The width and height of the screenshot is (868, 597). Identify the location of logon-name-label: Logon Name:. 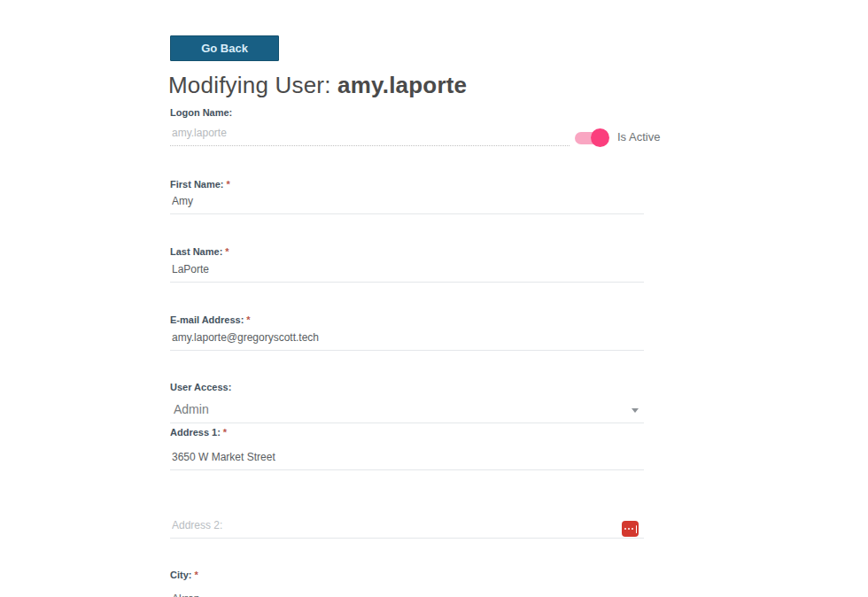
(201, 113).